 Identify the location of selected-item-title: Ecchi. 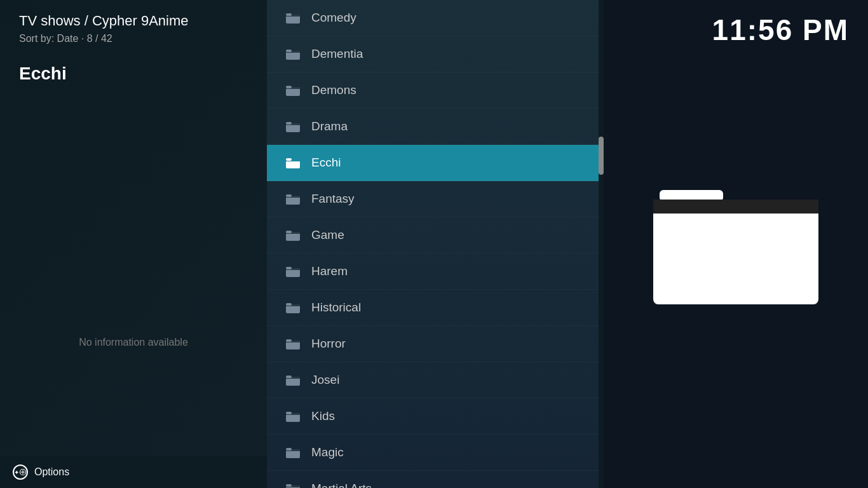
(133, 74).